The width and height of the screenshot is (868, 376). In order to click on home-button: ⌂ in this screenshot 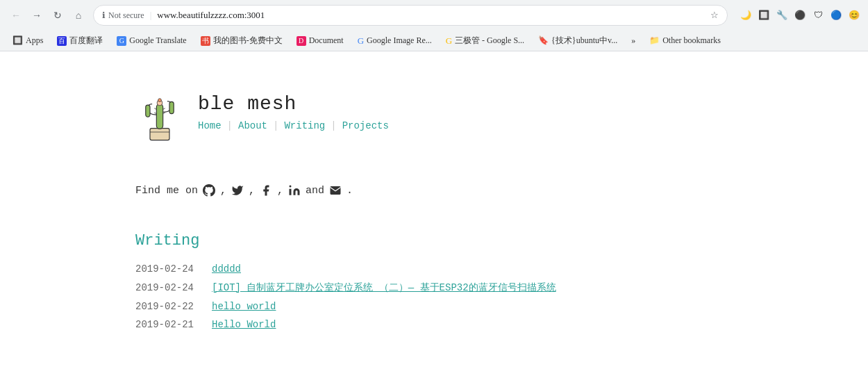, I will do `click(78, 15)`.